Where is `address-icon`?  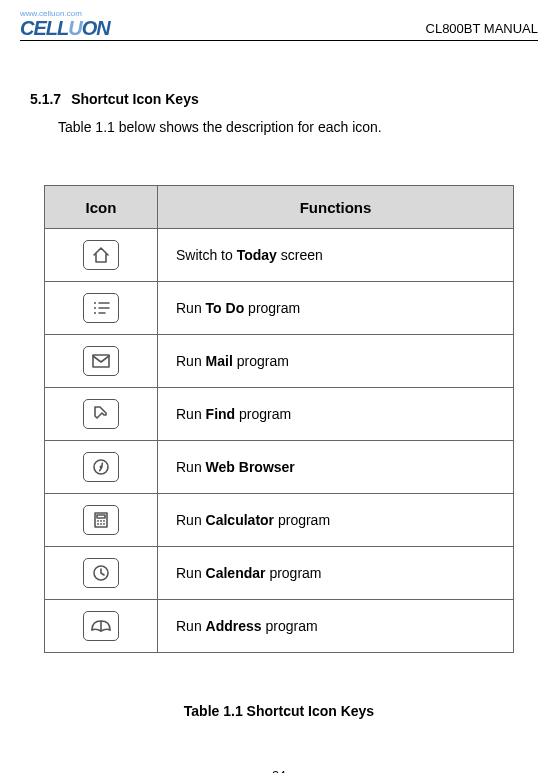 address-icon is located at coordinates (101, 626).